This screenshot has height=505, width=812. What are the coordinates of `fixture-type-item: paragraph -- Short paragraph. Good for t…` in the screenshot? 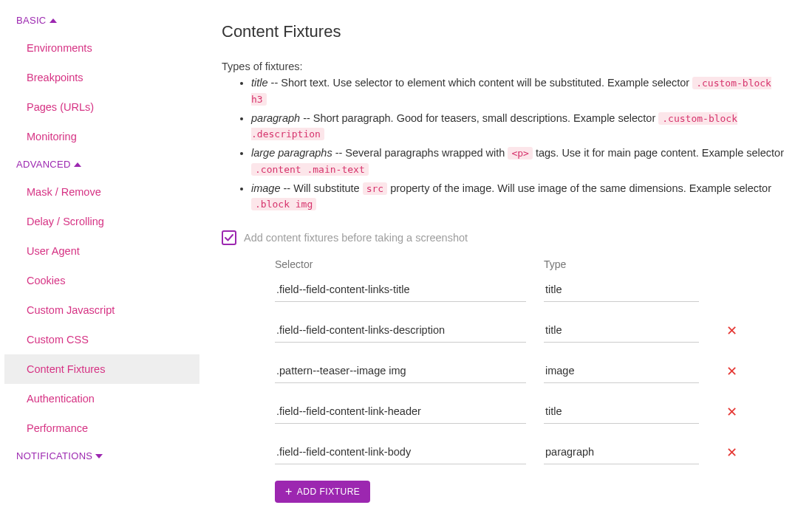 It's located at (520, 127).